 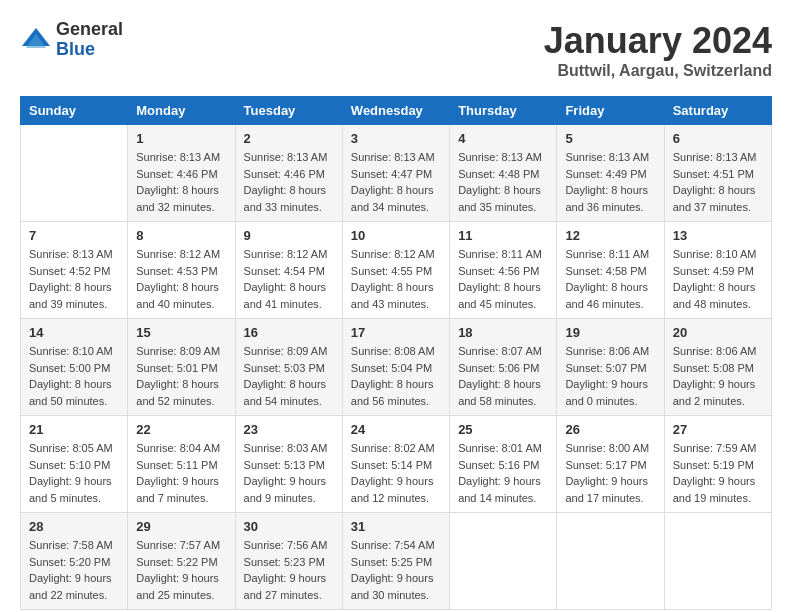 I want to click on day-info: Sunrise: 8:10 AMSunset: 5:00 PMDaylight:…, so click(x=74, y=376).